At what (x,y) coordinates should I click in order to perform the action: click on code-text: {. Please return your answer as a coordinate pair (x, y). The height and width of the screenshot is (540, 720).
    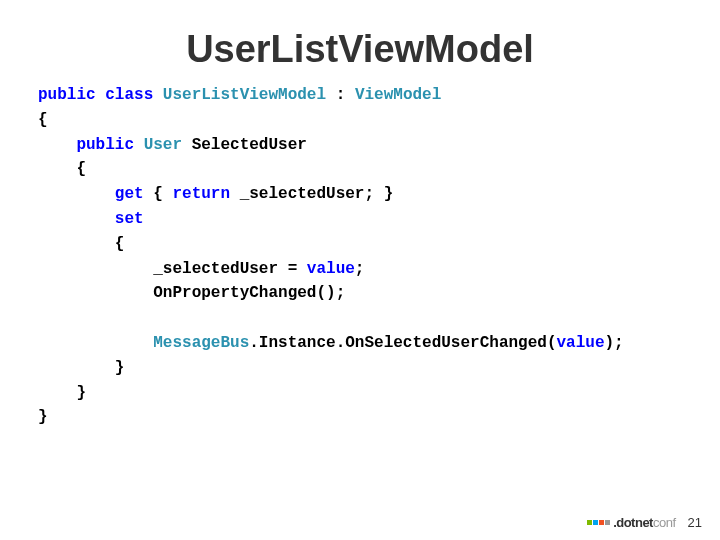
    Looking at the image, I should click on (158, 194).